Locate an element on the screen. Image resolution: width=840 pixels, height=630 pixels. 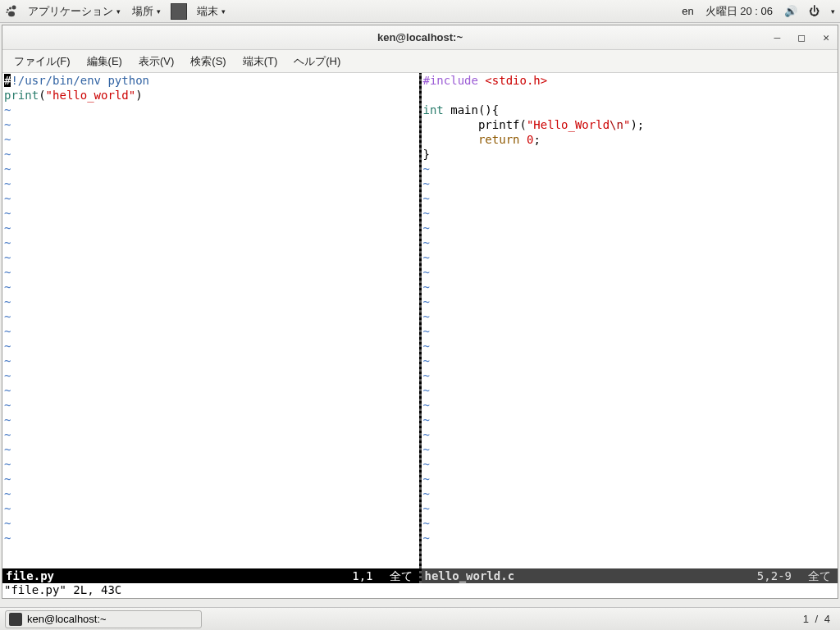
menu-view: 表示(V) is located at coordinates (156, 62).